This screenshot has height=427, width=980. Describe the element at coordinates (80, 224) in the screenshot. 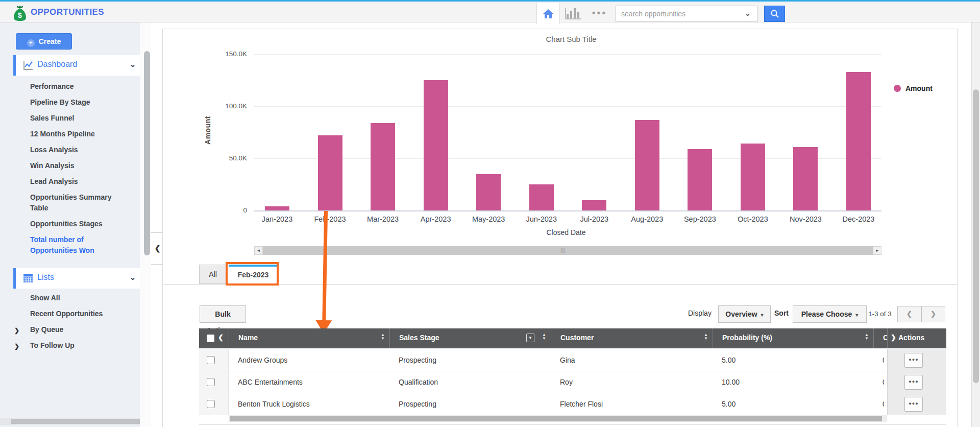

I see `sidebar-item-opportunities-stages: Opportunities Stages` at that location.